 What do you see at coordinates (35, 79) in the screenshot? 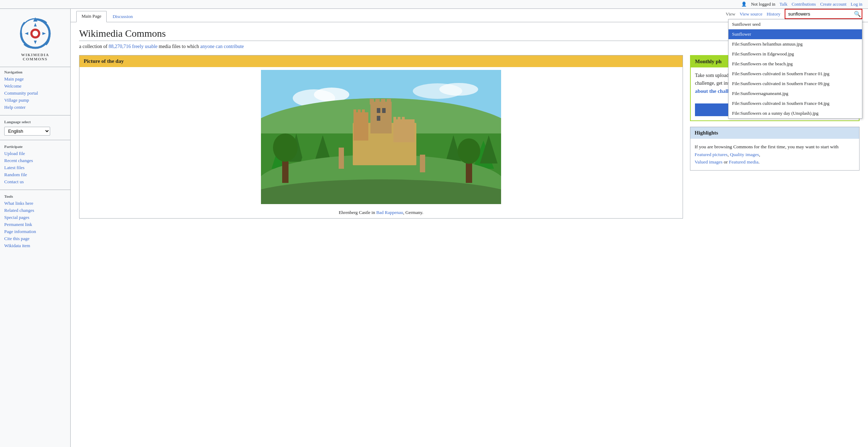
I see `sidebar-item-main-page: Main page` at bounding box center [35, 79].